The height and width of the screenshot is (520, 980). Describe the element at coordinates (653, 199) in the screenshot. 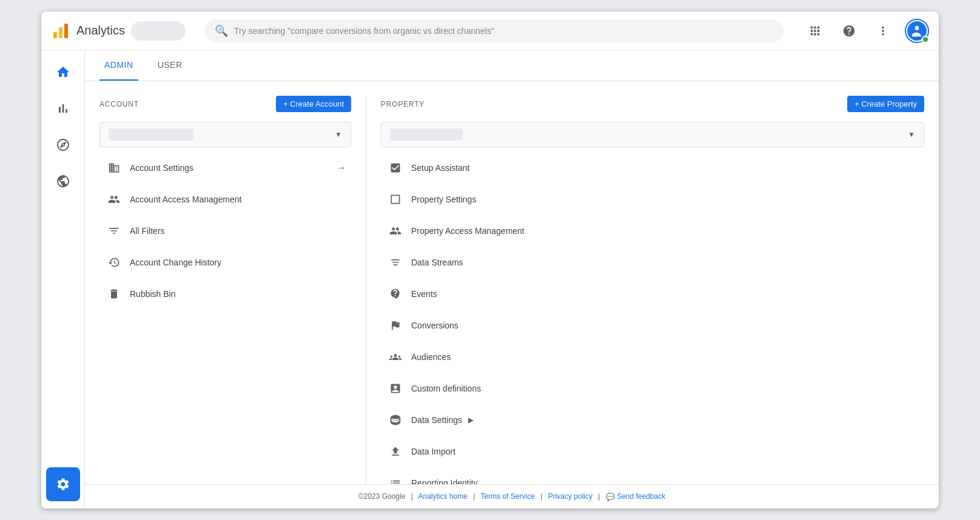

I see `menu-item-property-settings: Property Settings` at that location.